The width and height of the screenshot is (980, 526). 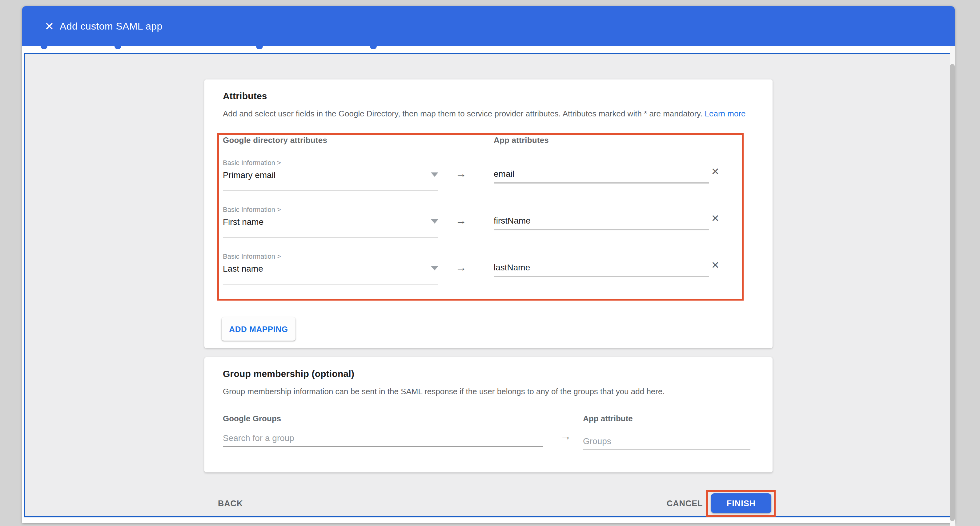 I want to click on group-search-input, so click(x=383, y=438).